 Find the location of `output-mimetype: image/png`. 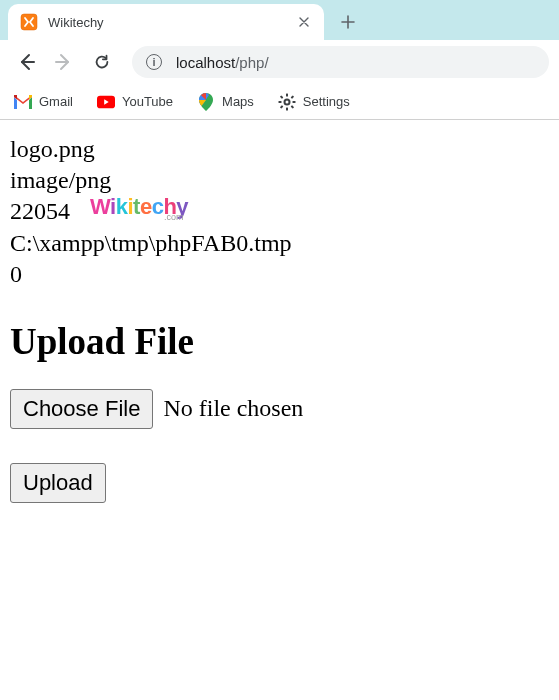

output-mimetype: image/png is located at coordinates (280, 180).